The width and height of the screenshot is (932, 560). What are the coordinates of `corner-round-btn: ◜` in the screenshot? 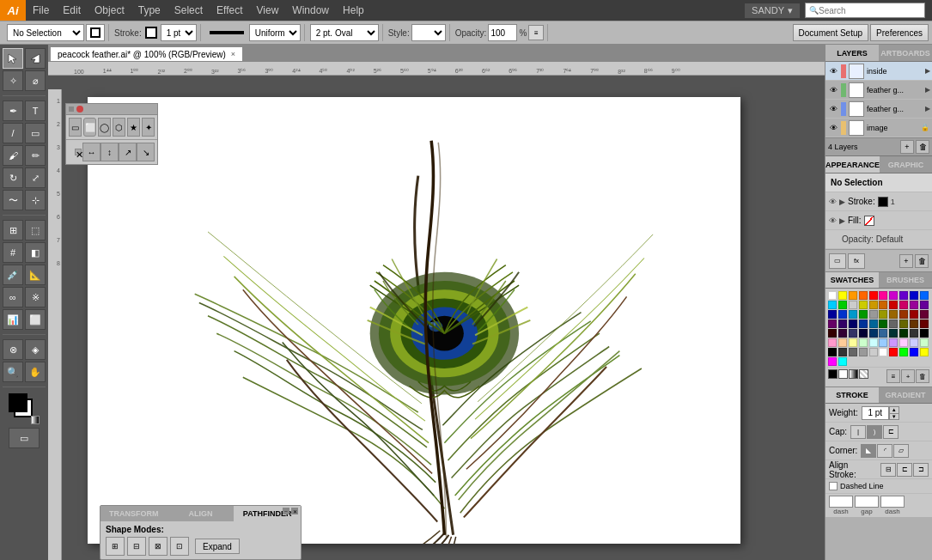 It's located at (885, 451).